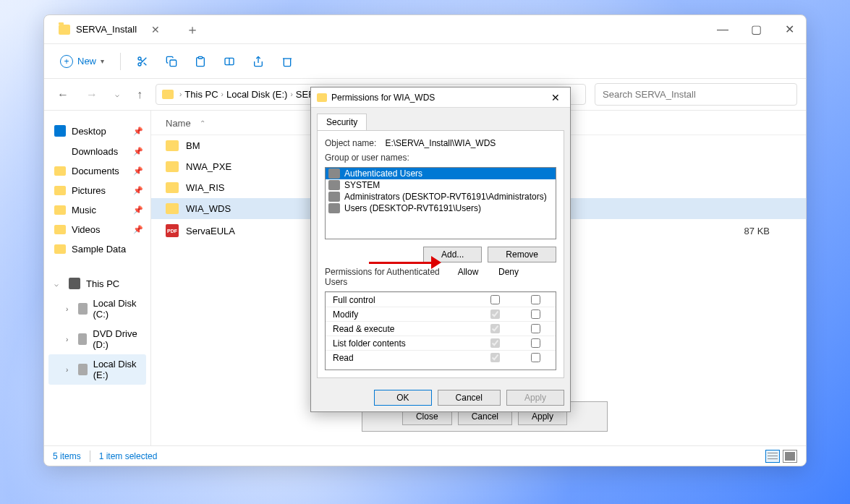 Image resolution: width=850 pixels, height=504 pixels. What do you see at coordinates (334, 197) in the screenshot?
I see `users-icon` at bounding box center [334, 197].